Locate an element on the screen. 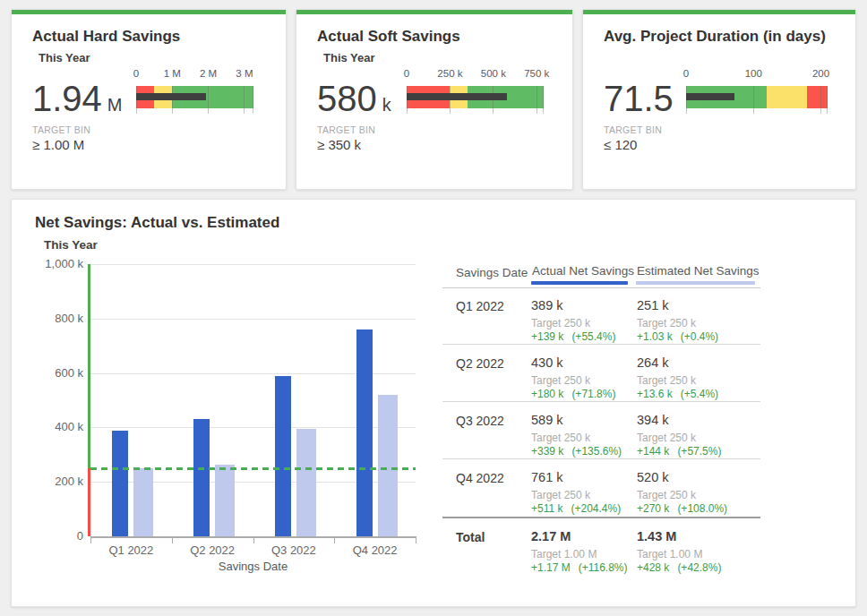 The width and height of the screenshot is (867, 616). row-label: Q1 2022 is located at coordinates (480, 306).